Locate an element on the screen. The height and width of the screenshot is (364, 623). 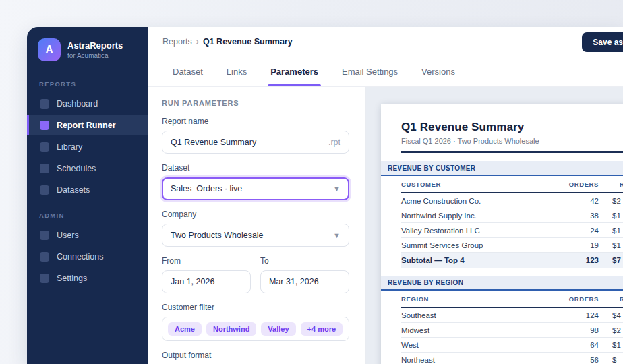
sidebar-item-dashboard: Dashboard is located at coordinates (88, 104).